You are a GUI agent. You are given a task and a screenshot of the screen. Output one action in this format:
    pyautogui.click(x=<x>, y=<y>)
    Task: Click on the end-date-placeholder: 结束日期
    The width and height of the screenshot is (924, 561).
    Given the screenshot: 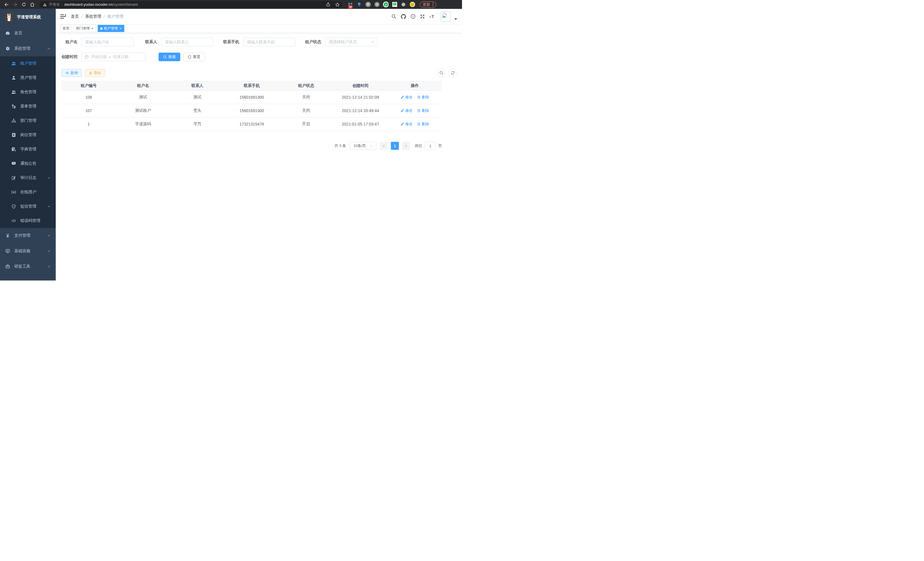 What is the action you would take?
    pyautogui.click(x=121, y=57)
    